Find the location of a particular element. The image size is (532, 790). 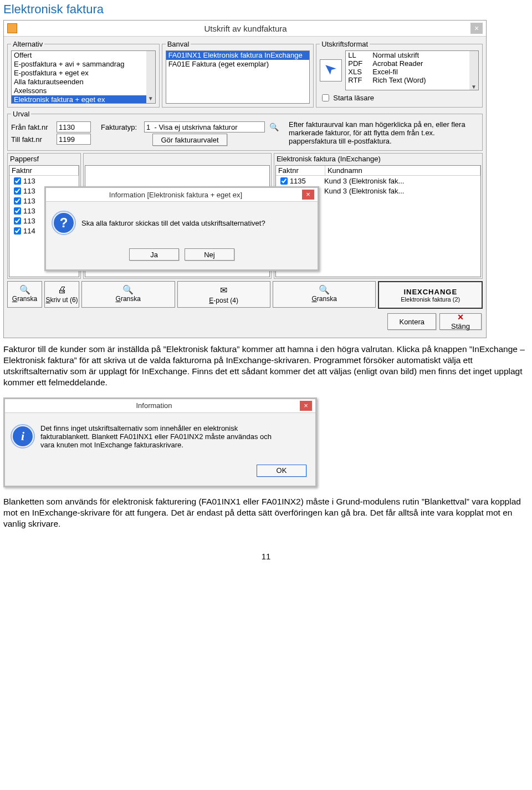

gor-fakturaurvalet-button: Gör fakturaurvalet is located at coordinates (190, 140).